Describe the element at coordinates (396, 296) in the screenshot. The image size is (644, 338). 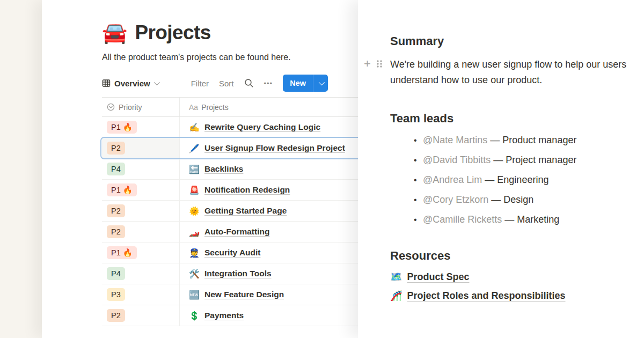
I see `resource-emoji-icon: 🎢` at that location.